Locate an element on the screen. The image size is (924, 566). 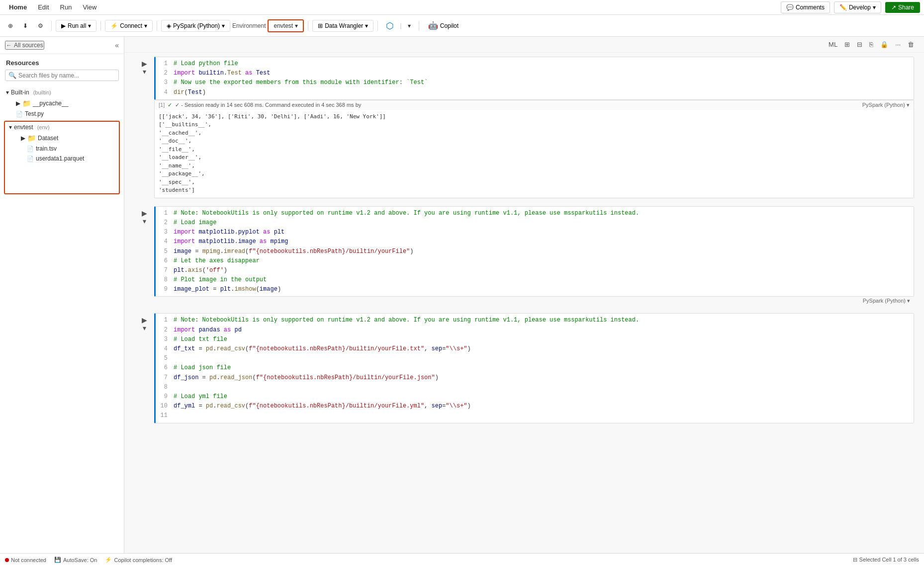
cell-2-output-bar: PySpark (Python) ▾ is located at coordinates (534, 301).